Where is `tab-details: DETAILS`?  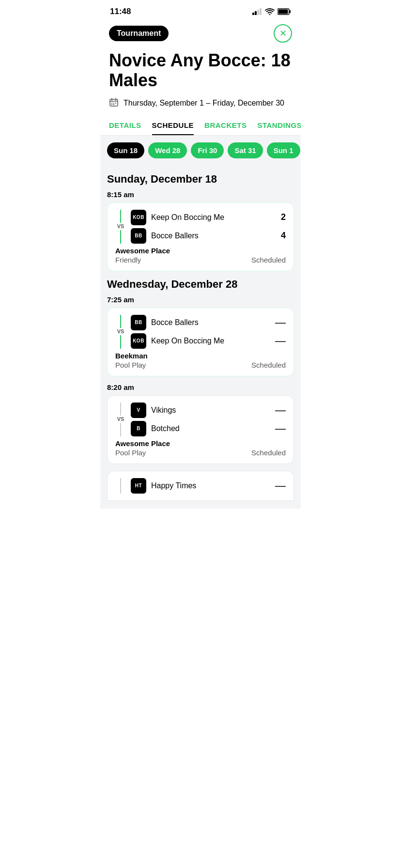 tab-details: DETAILS is located at coordinates (125, 128).